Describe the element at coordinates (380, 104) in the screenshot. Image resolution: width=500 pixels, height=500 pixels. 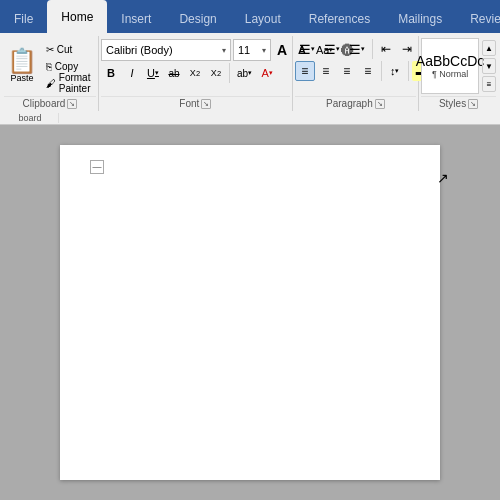
I see `paragraph-expand-button: ↘` at that location.